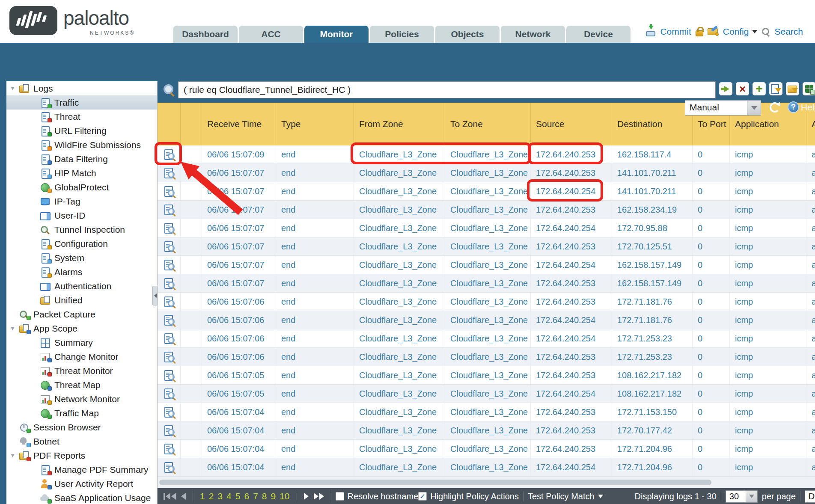 Image resolution: width=815 pixels, height=504 pixels. What do you see at coordinates (726, 89) in the screenshot?
I see `apply-filter-button` at bounding box center [726, 89].